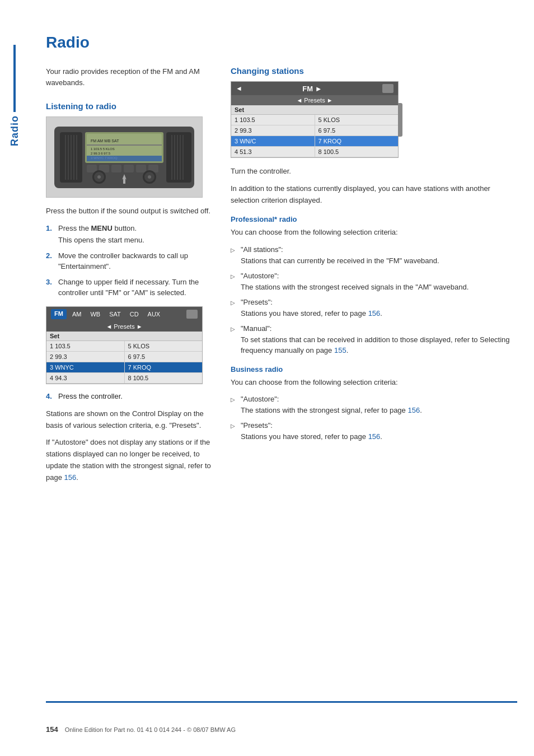  I want to click on criteria-arrow-4: ▷, so click(234, 340).